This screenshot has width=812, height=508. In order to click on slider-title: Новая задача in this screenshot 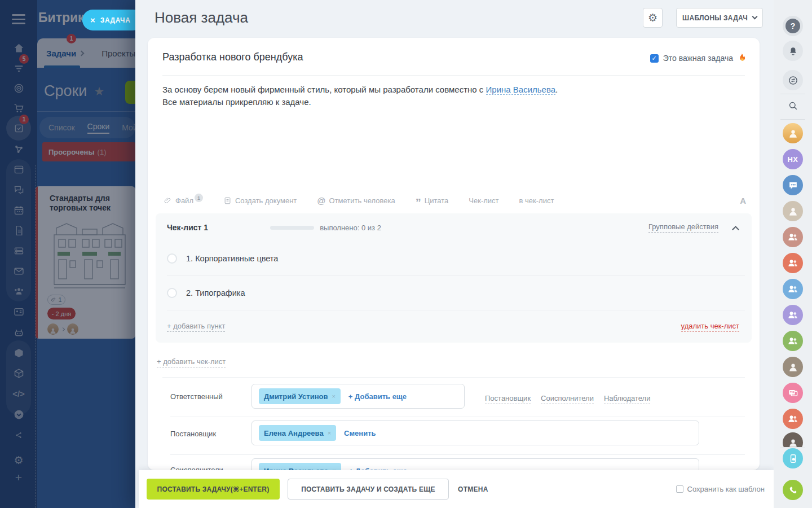, I will do `click(201, 18)`.